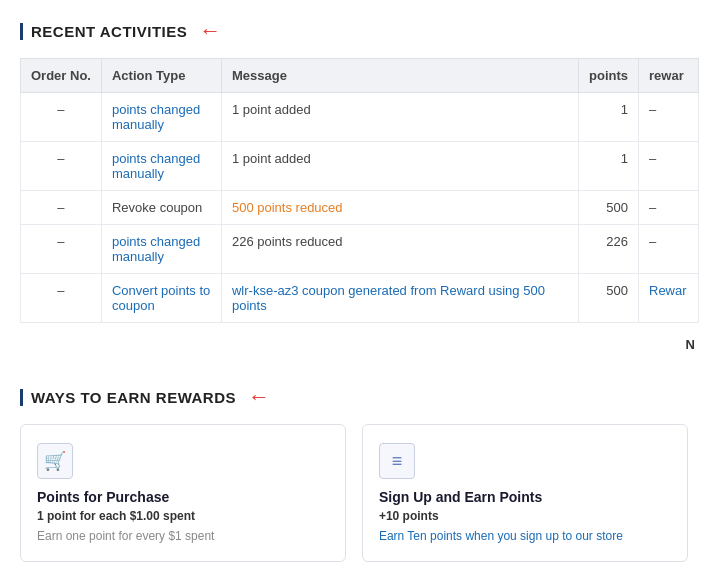  Describe the element at coordinates (183, 497) in the screenshot. I see `card-title: Points for Purchase` at that location.